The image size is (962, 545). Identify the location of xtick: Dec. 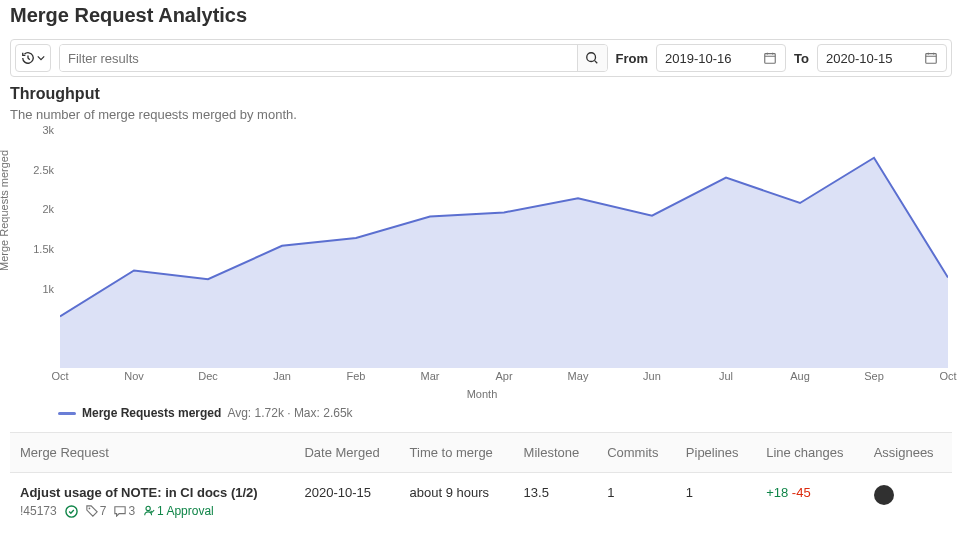
(208, 376).